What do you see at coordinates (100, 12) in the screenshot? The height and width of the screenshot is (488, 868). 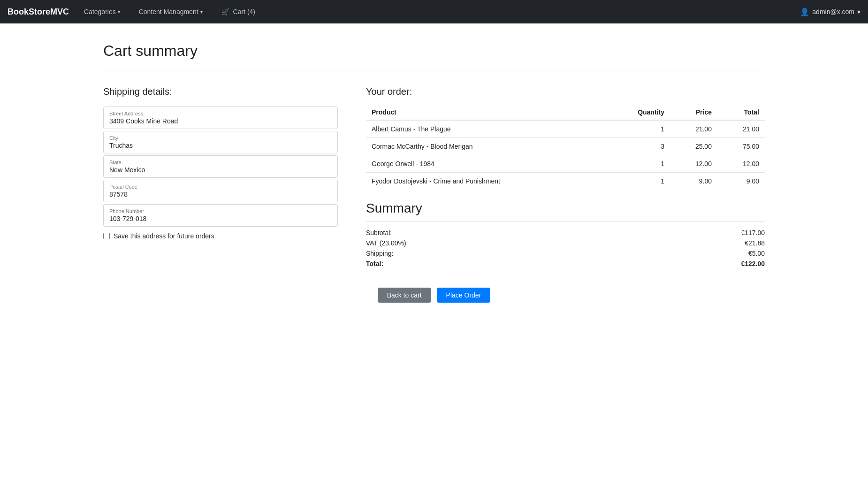 I see `categories-label: Categories` at bounding box center [100, 12].